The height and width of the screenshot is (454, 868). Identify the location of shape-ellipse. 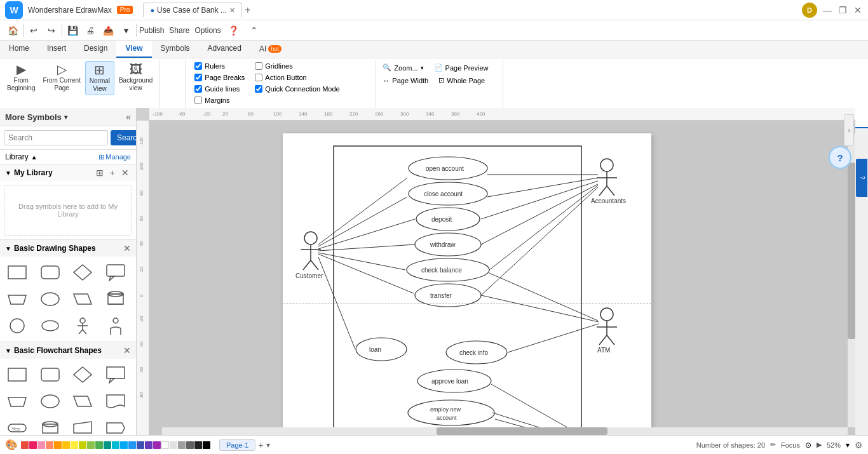
(50, 299).